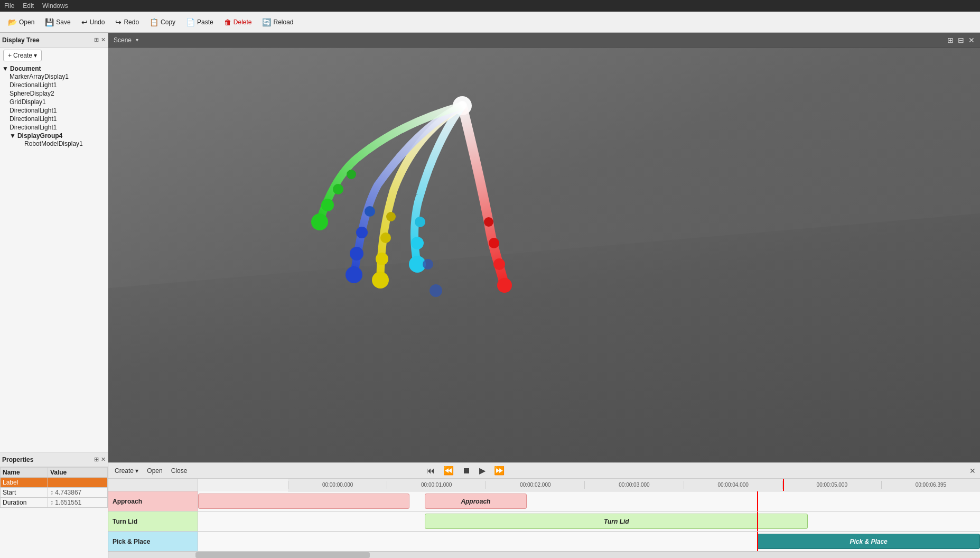  I want to click on viewport-grid-icon: ⊞, so click(950, 40).